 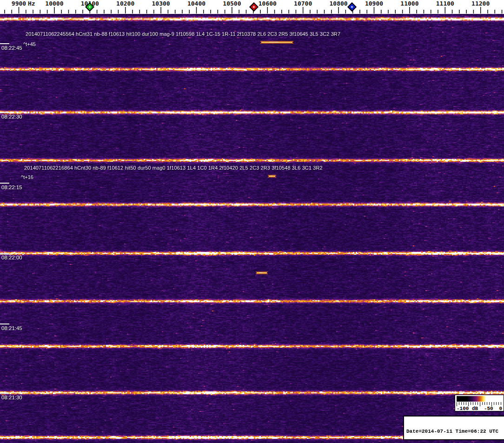 I want to click on info-panel: Date=2014-07-11 Time=06:22 UTC Freq=143 …, so click(x=454, y=428).